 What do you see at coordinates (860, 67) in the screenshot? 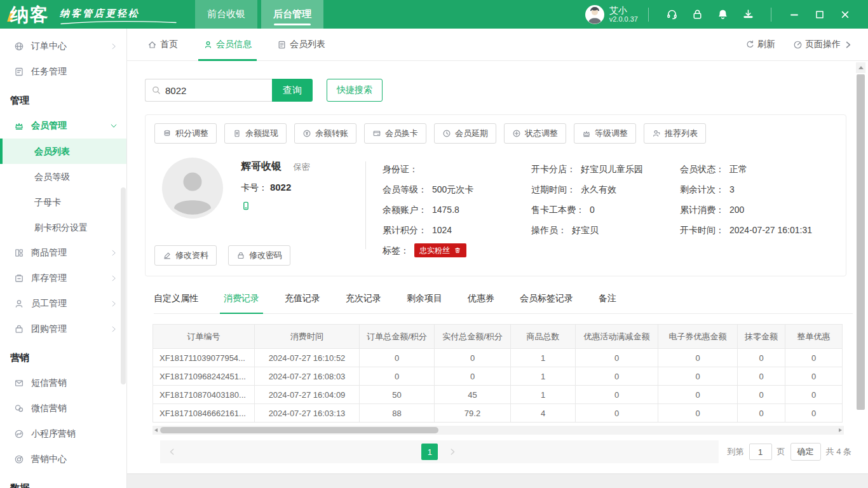
I see `scroll-up-button` at bounding box center [860, 67].